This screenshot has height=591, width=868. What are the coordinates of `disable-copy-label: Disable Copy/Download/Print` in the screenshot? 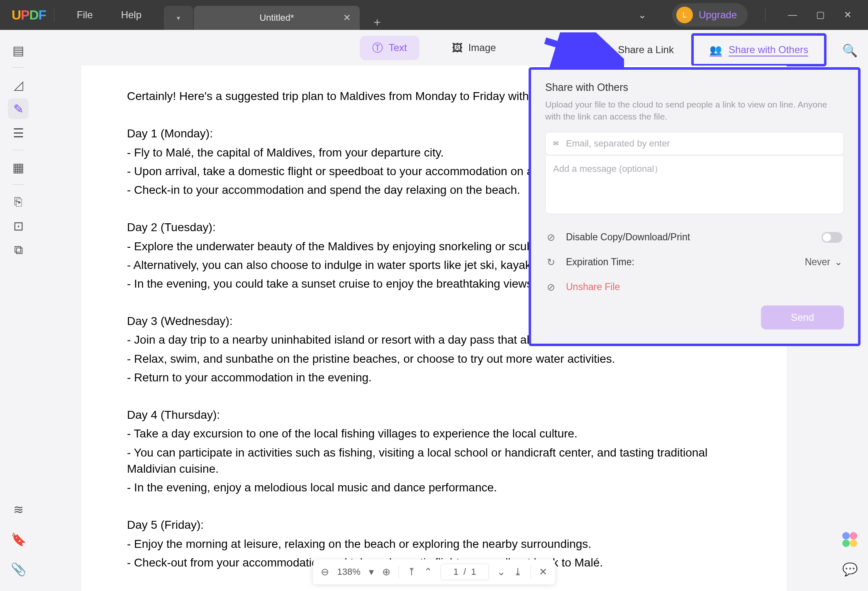 It's located at (628, 237).